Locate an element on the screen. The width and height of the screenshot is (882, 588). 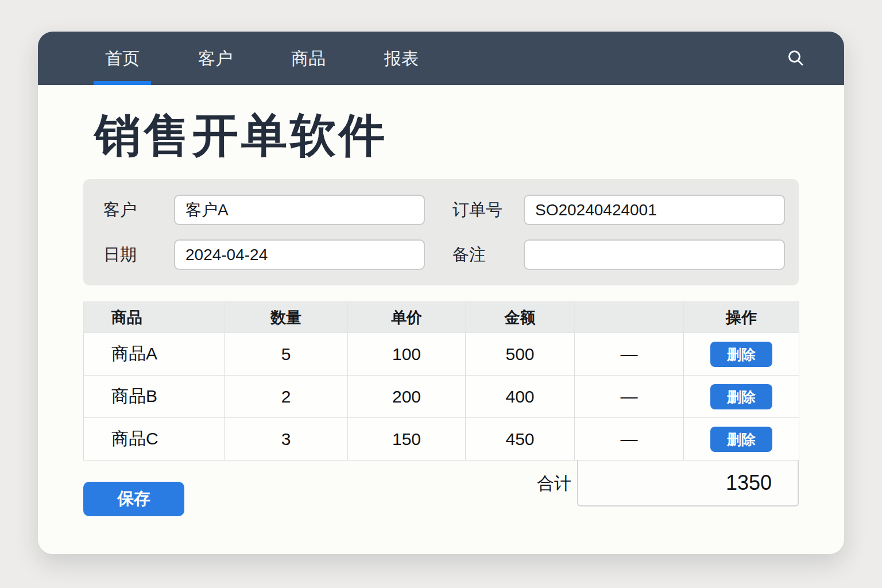
tab-customers: 客户 is located at coordinates (215, 59).